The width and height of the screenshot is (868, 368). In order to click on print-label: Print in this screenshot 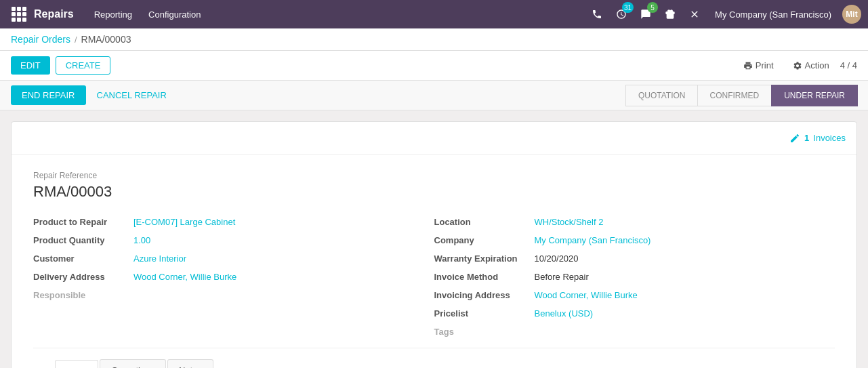, I will do `click(764, 65)`.